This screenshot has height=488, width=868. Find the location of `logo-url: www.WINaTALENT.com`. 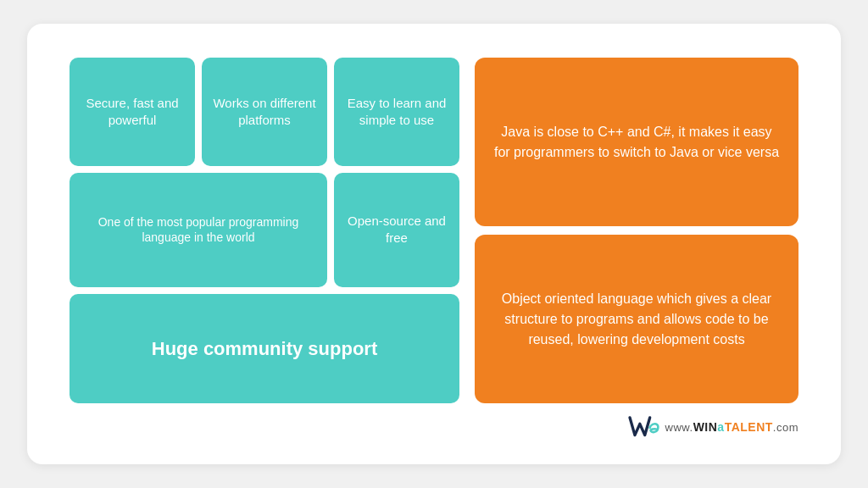

logo-url: www.WINaTALENT.com is located at coordinates (732, 427).